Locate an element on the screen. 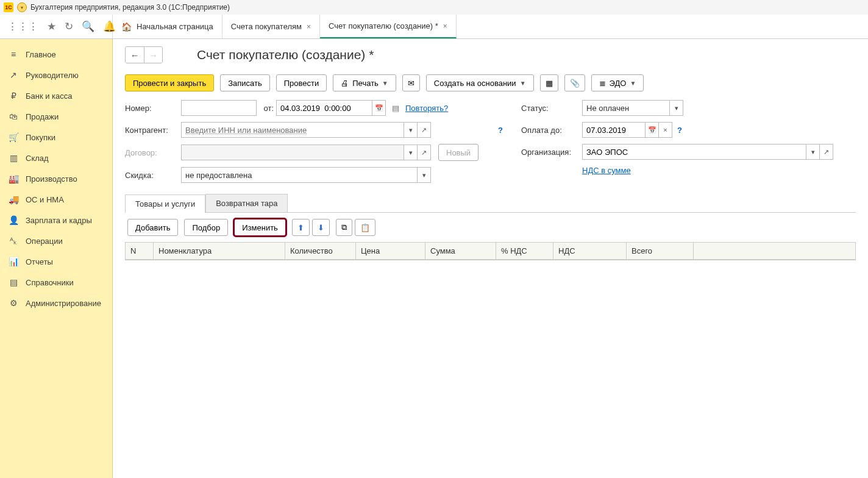  post-close-button: Провести и закрыть is located at coordinates (169, 83).